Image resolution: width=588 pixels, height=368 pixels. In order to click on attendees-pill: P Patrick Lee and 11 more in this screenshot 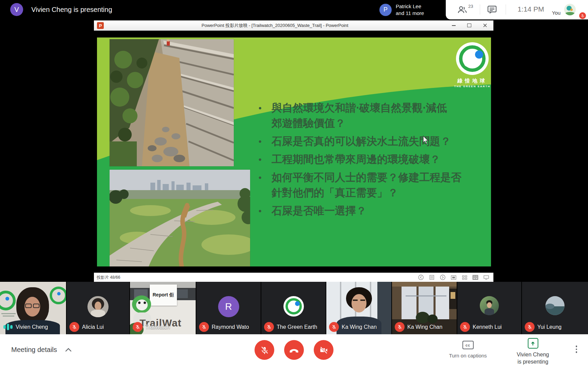, I will do `click(410, 10)`.